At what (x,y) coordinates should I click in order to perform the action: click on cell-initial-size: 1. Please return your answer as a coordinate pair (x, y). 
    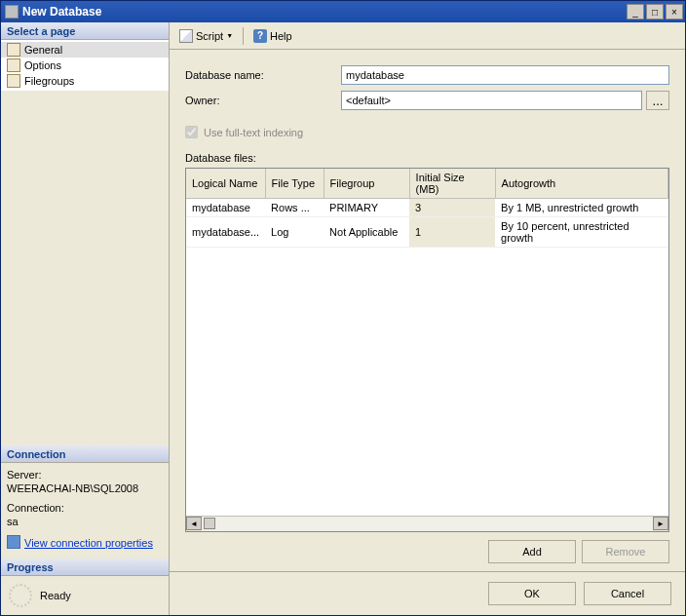
    Looking at the image, I should click on (452, 232).